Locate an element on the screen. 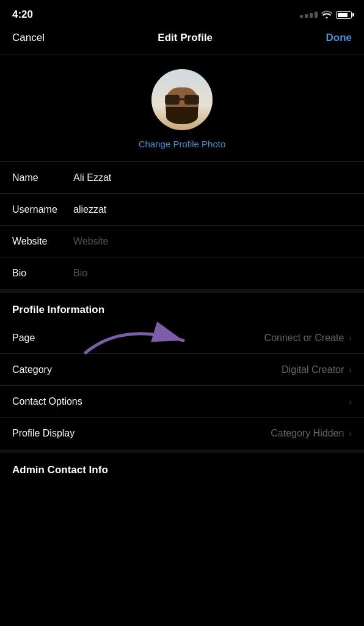 The height and width of the screenshot is (626, 364). profile-info-header: Profile Information is located at coordinates (182, 307).